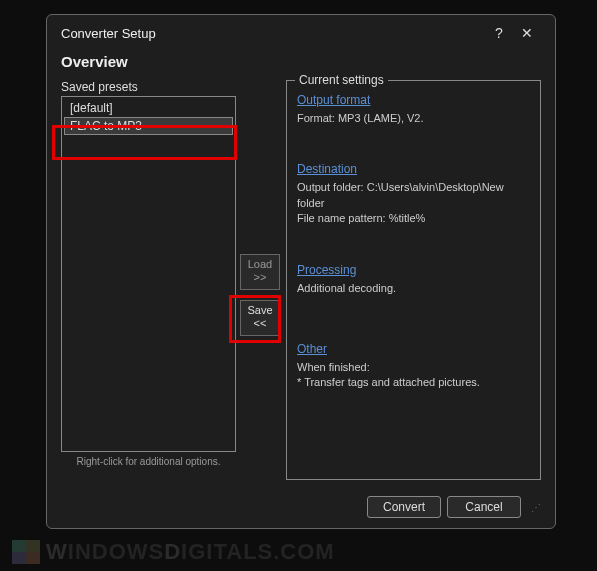 Image resolution: width=597 pixels, height=571 pixels. Describe the element at coordinates (260, 280) in the screenshot. I see `preset-transfer-buttons: Load >> Save <<` at that location.